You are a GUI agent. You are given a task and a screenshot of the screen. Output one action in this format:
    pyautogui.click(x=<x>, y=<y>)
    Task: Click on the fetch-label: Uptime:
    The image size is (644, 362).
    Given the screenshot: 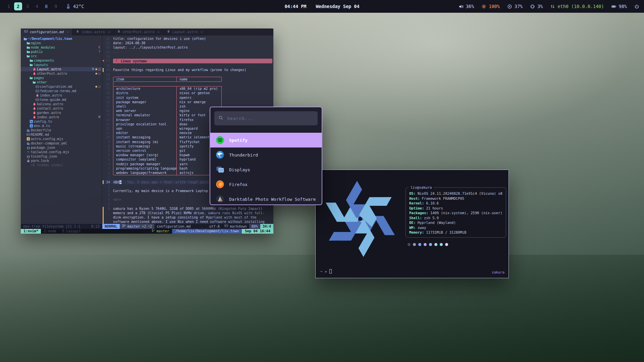 What is the action you would take?
    pyautogui.click(x=417, y=208)
    